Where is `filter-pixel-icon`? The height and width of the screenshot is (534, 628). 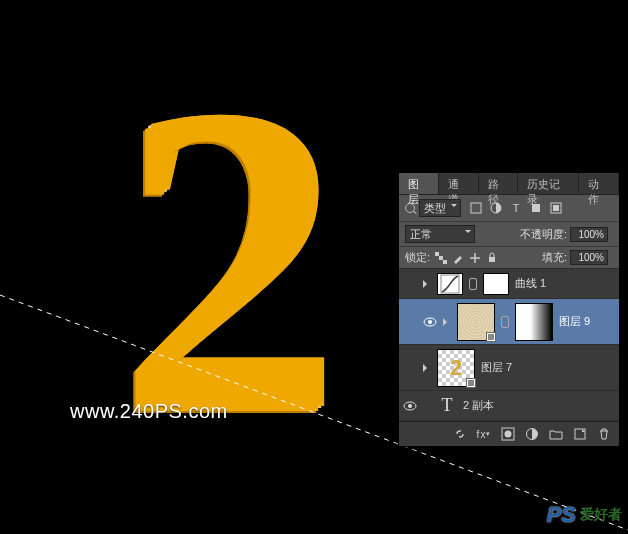
filter-pixel-icon is located at coordinates (476, 208).